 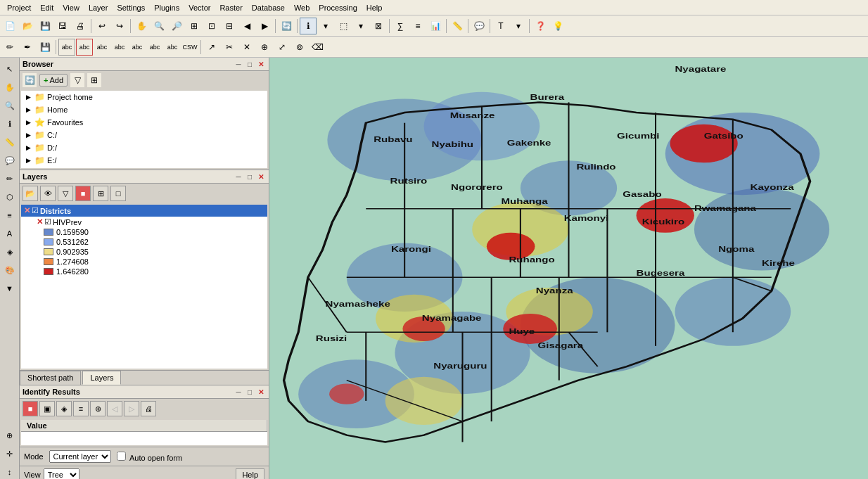 What do you see at coordinates (374, 8) in the screenshot?
I see `menu-help: Help` at bounding box center [374, 8].